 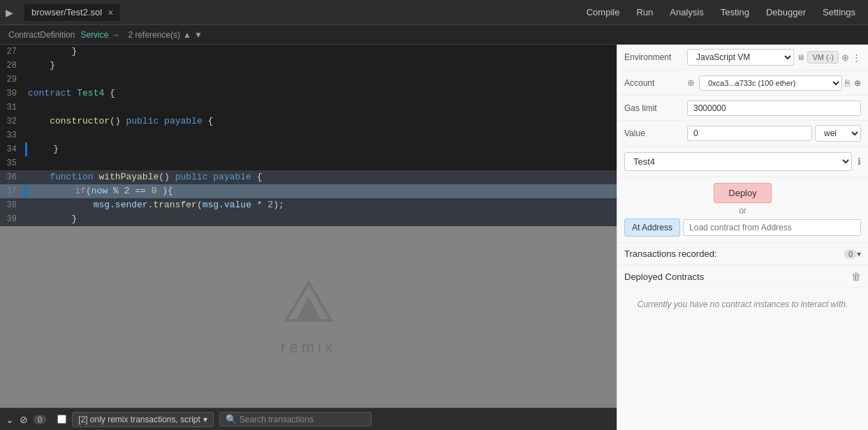 I want to click on testing-btn: Testing, so click(x=735, y=13).